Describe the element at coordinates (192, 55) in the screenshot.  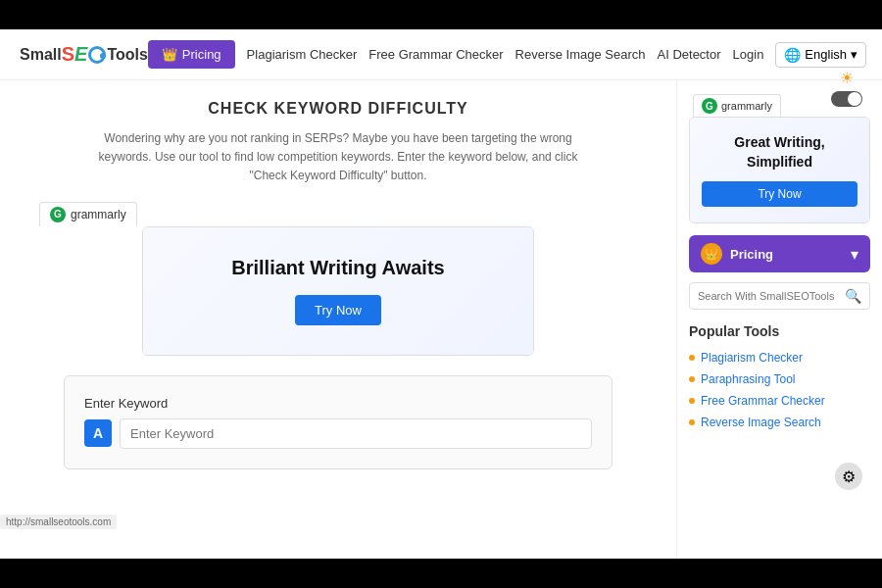
I see `pricing-button: 👑 Pricing` at that location.